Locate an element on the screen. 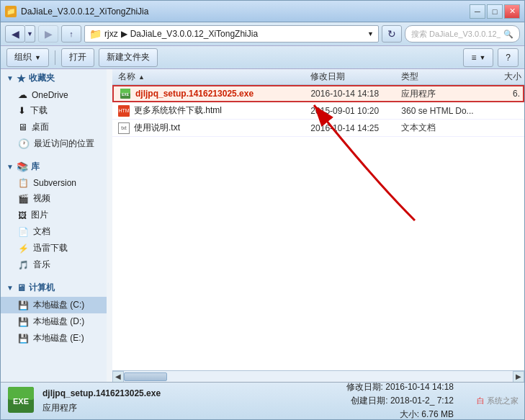  disk-d-label: 本地磁盘 (D:) is located at coordinates (59, 321).